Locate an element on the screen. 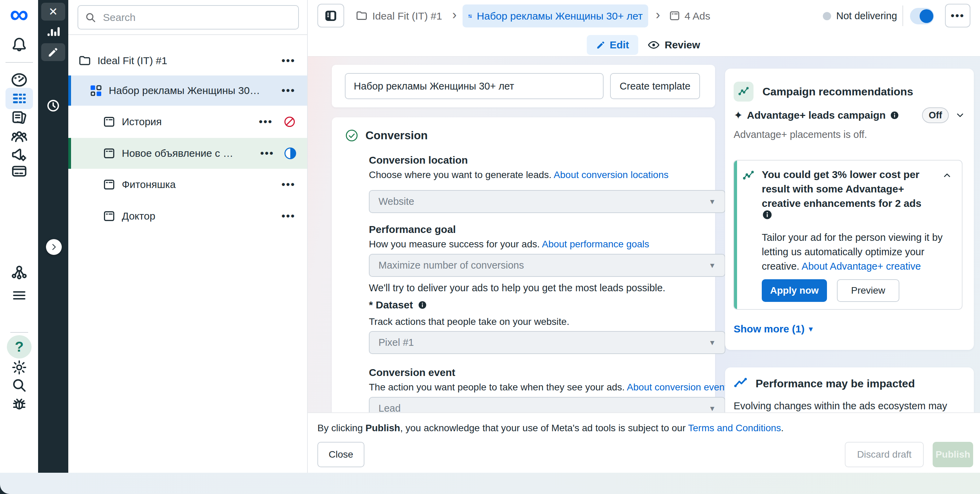  dataset-dropdown: Pixel #1 ▼ is located at coordinates (547, 343).